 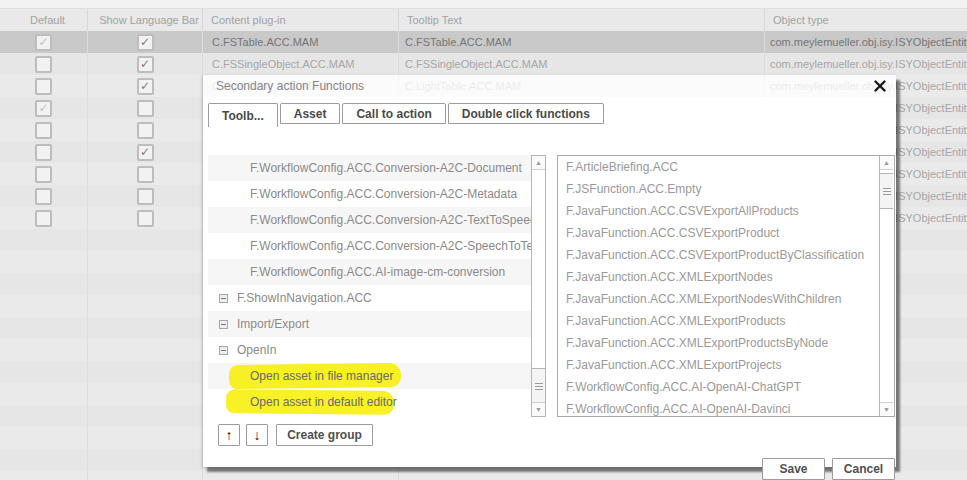 What do you see at coordinates (864, 469) in the screenshot?
I see `cancel-button: Cancel` at bounding box center [864, 469].